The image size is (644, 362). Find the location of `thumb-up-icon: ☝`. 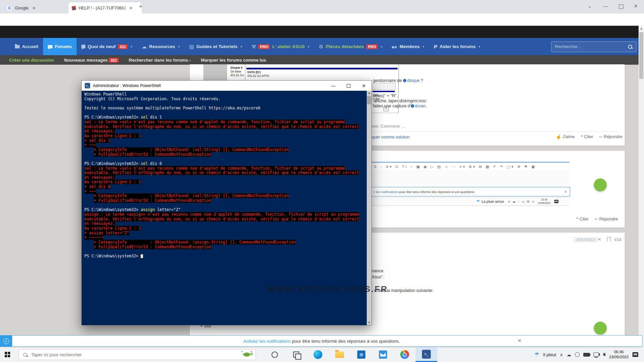

thumb-up-icon: ☝ is located at coordinates (559, 137).